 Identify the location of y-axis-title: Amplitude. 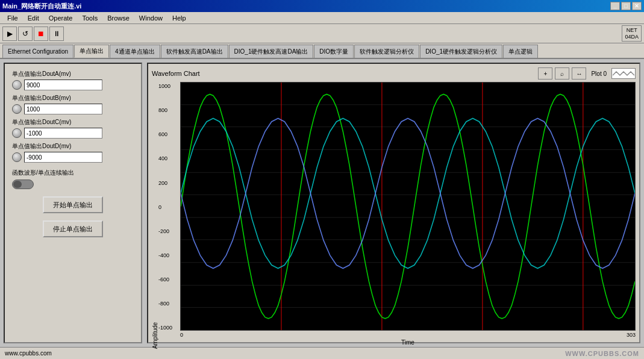
(155, 216).